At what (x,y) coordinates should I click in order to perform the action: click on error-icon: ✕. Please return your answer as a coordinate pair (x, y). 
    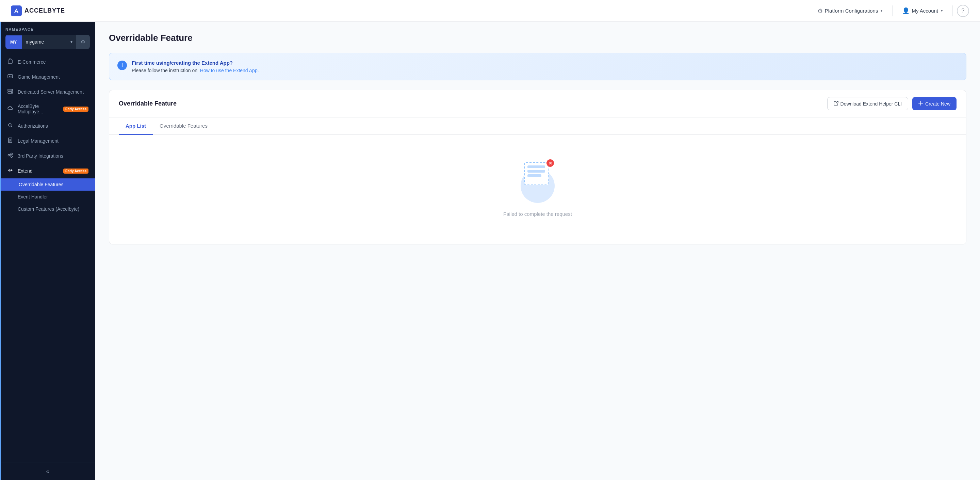
    Looking at the image, I should click on (550, 163).